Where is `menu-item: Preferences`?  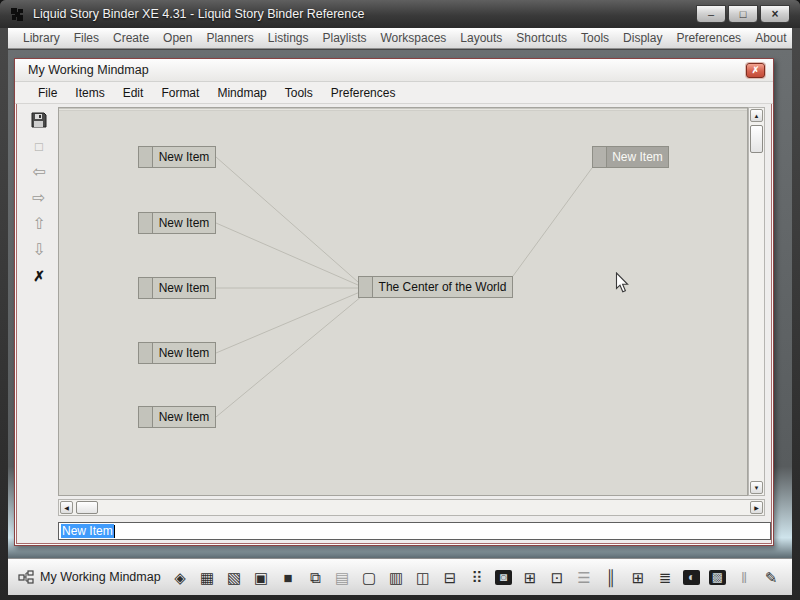 menu-item: Preferences is located at coordinates (708, 38).